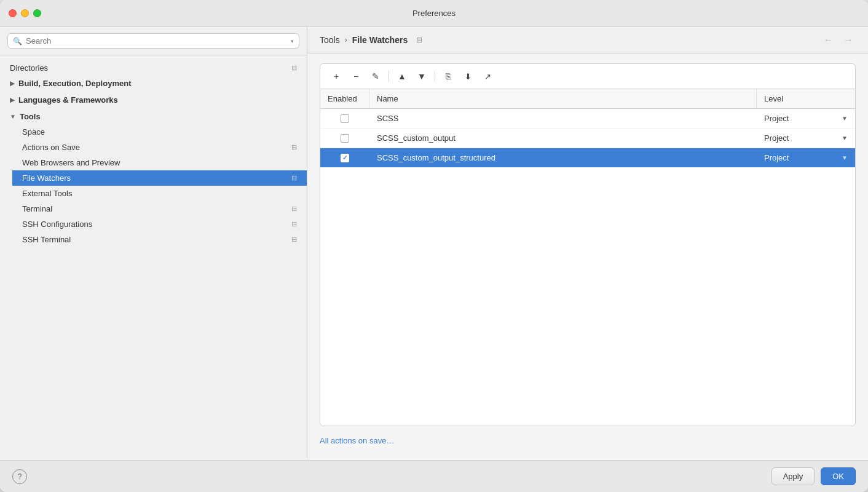  Describe the element at coordinates (468, 76) in the screenshot. I see `import-button: ⬇` at that location.